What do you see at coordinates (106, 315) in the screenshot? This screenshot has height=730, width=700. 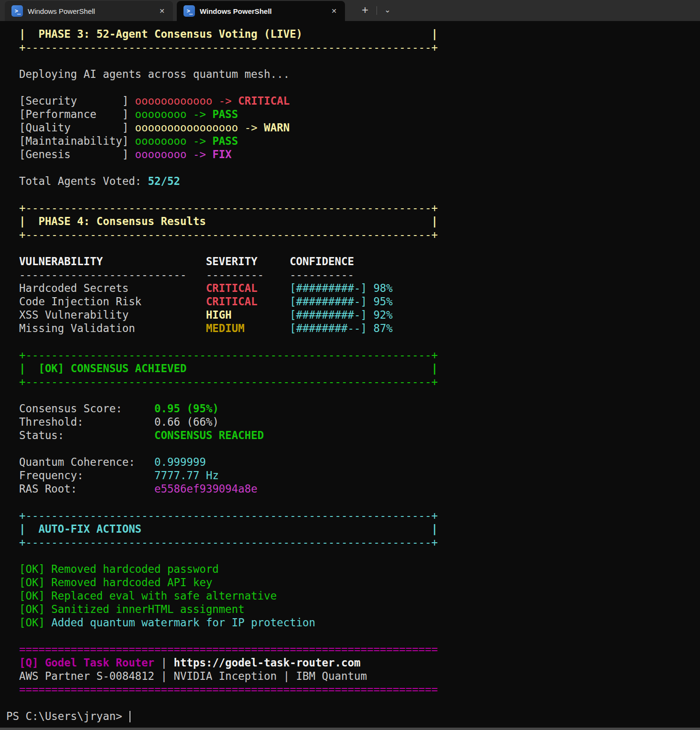 I see `terminal-text-segment: XSS Vulnerability` at bounding box center [106, 315].